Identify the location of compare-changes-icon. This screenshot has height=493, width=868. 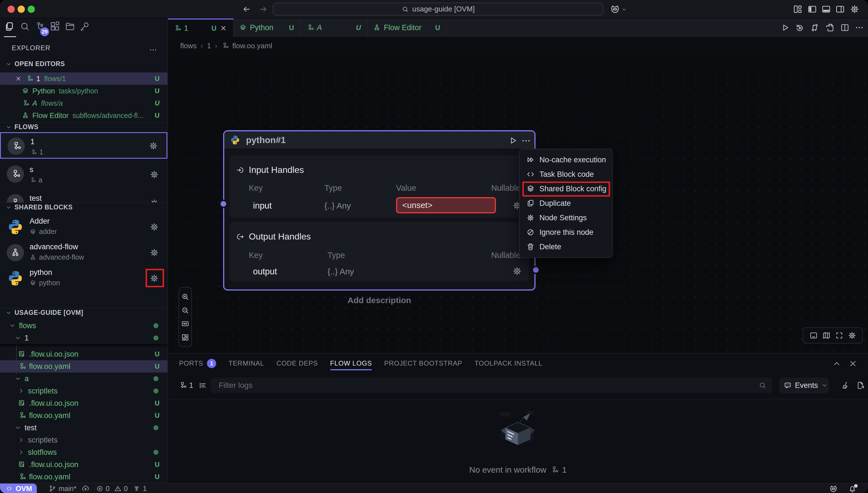
(815, 28).